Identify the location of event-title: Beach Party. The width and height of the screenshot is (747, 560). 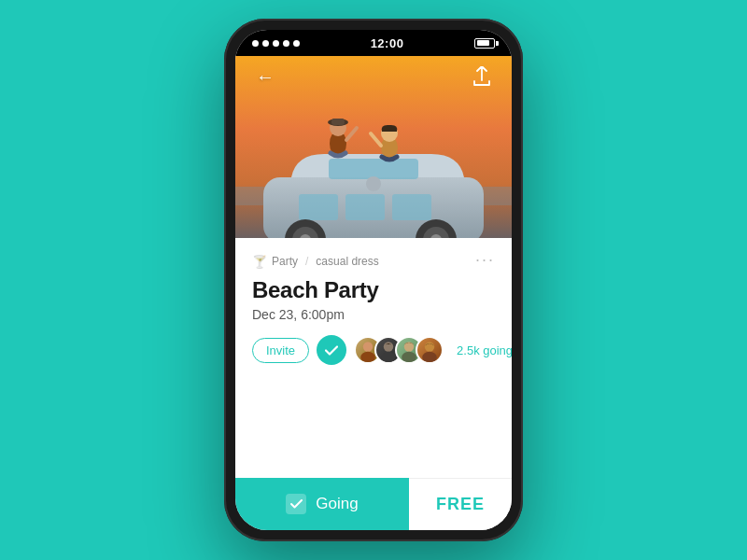
(374, 290).